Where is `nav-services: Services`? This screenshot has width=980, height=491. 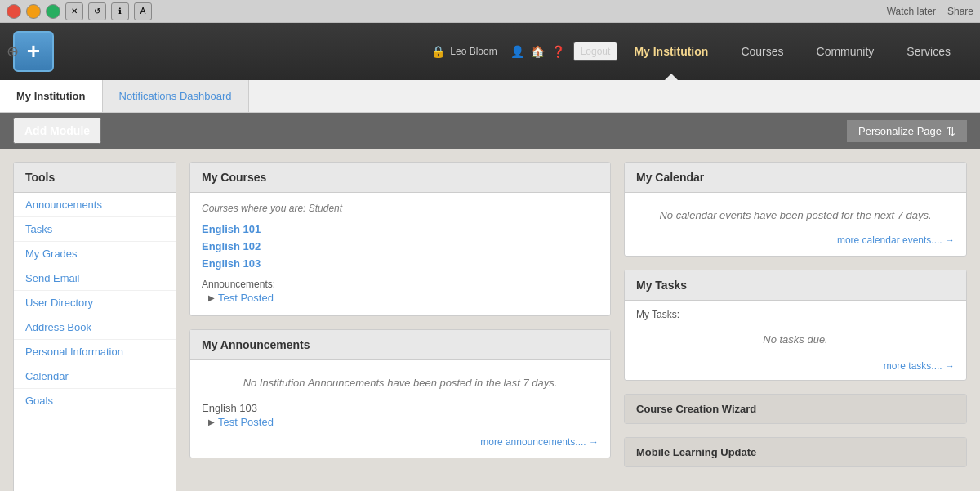
nav-services: Services is located at coordinates (929, 51).